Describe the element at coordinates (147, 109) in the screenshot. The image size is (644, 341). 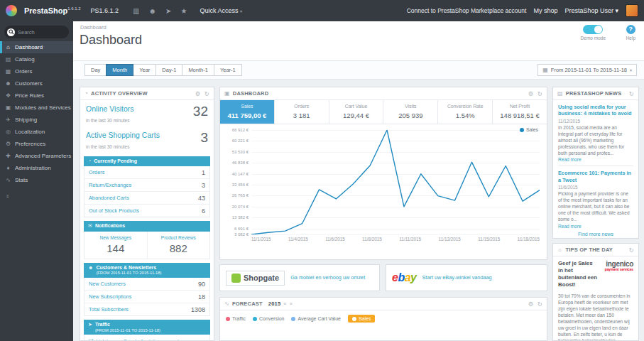
I see `online-visitors-row: Online Visitors 32` at that location.